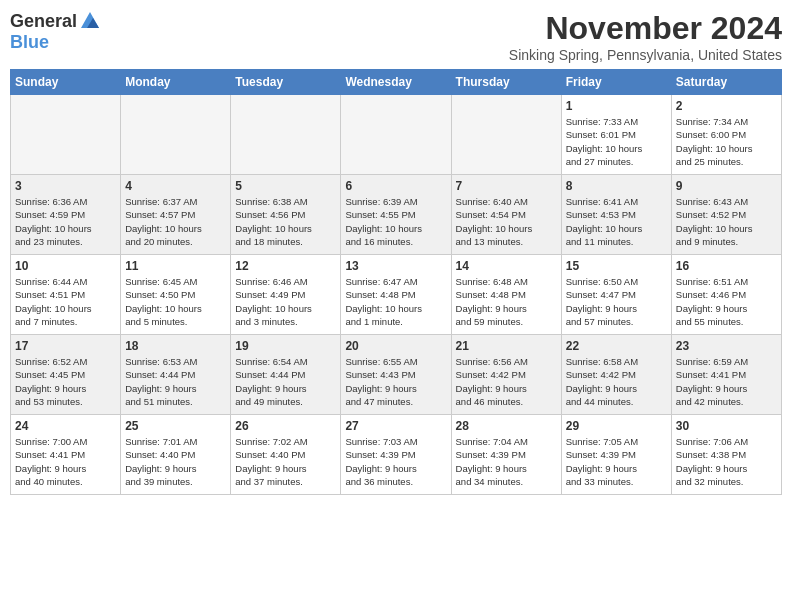  What do you see at coordinates (286, 266) in the screenshot?
I see `day-number: 12` at bounding box center [286, 266].